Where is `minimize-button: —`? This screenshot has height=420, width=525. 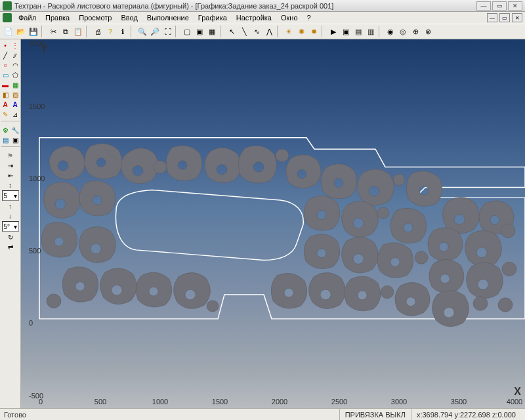
minimize-button: — is located at coordinates (484, 6).